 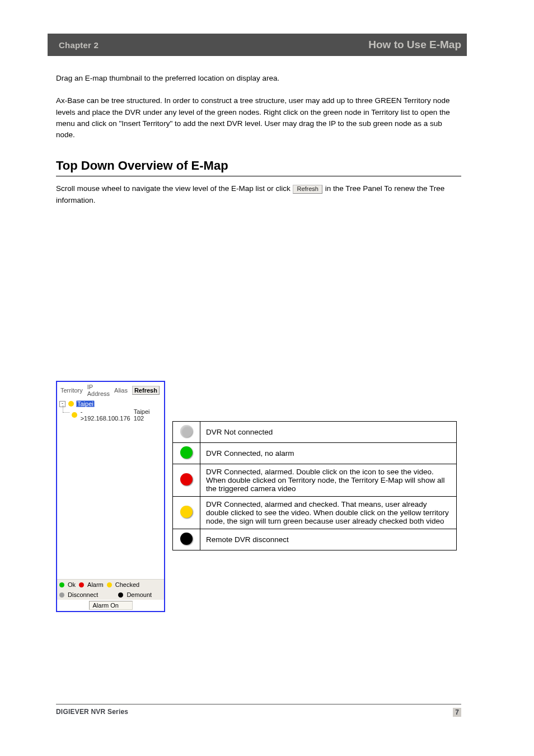 I want to click on overview-body-pre: Scroll mouse wheel to navigate the view …, so click(x=174, y=188).